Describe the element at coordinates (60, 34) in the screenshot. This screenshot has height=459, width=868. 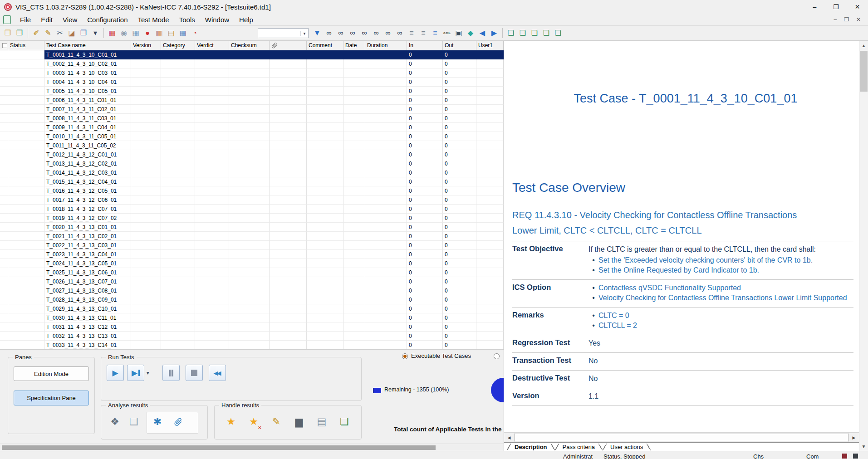
I see `cut-icon: ✂` at that location.